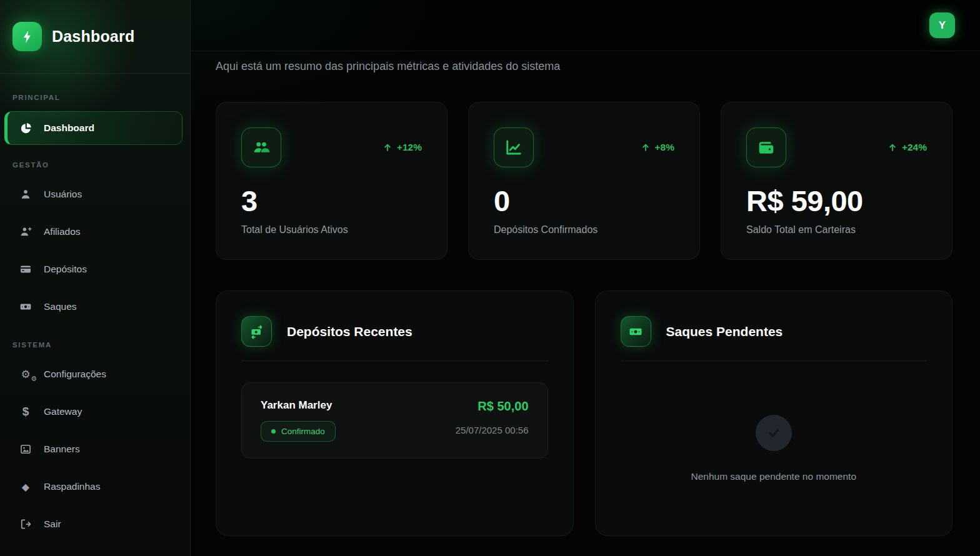 The image size is (980, 556). I want to click on stat-card-active-users: +12% 3 Total de Usuários Ativos, so click(331, 181).